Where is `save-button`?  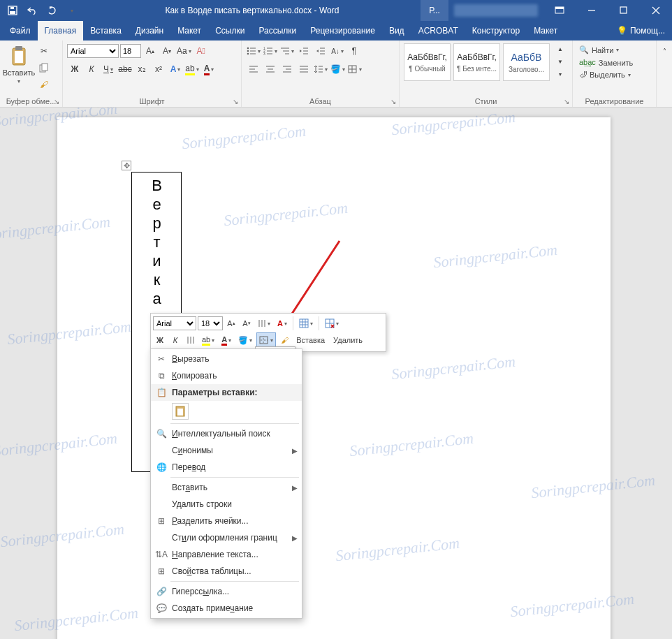
save-button is located at coordinates (13, 10).